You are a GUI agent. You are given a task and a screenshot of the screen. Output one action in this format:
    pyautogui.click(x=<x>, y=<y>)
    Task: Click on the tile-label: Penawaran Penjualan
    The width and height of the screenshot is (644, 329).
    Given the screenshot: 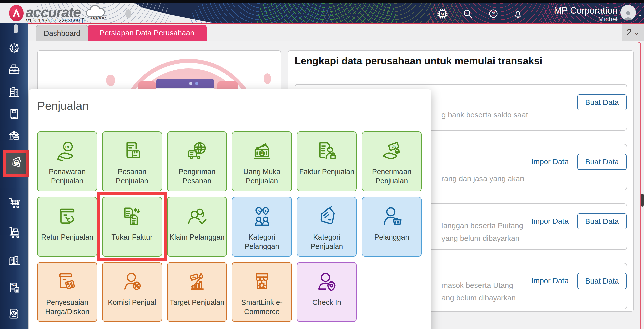 What is the action you would take?
    pyautogui.click(x=67, y=176)
    